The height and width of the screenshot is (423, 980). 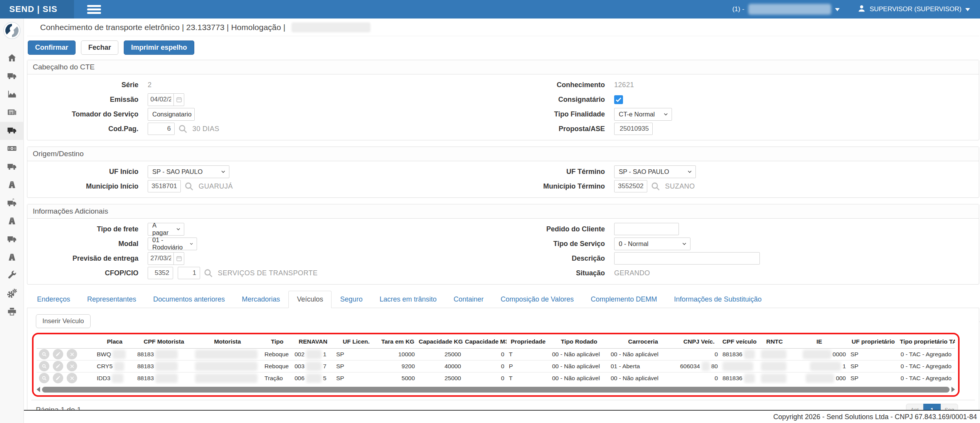 What do you see at coordinates (647, 229) in the screenshot?
I see `pedido-cliente-input` at bounding box center [647, 229].